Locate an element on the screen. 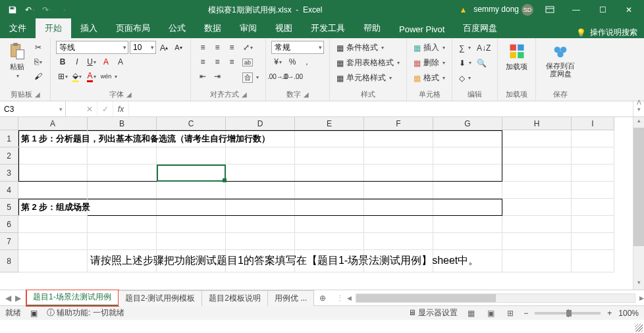 The height and width of the screenshot is (333, 644). tab-page-layout: 页面布局 is located at coordinates (133, 28).